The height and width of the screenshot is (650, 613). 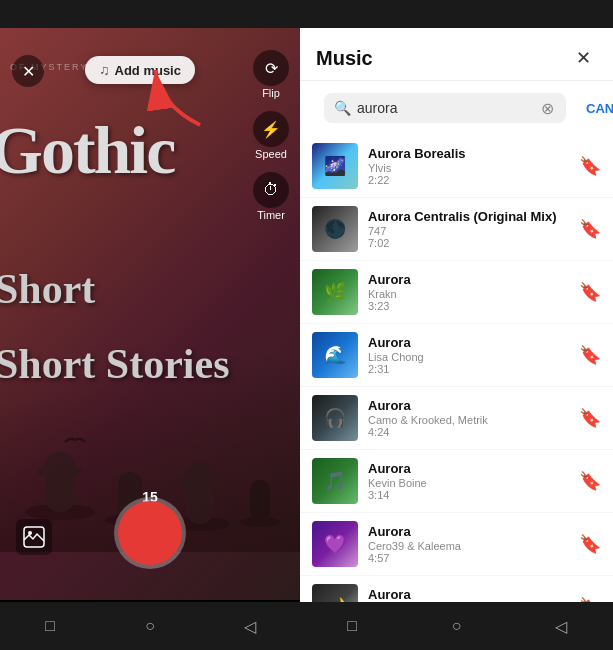 What do you see at coordinates (150, 626) in the screenshot?
I see `nav-circle-icon: ○` at bounding box center [150, 626].